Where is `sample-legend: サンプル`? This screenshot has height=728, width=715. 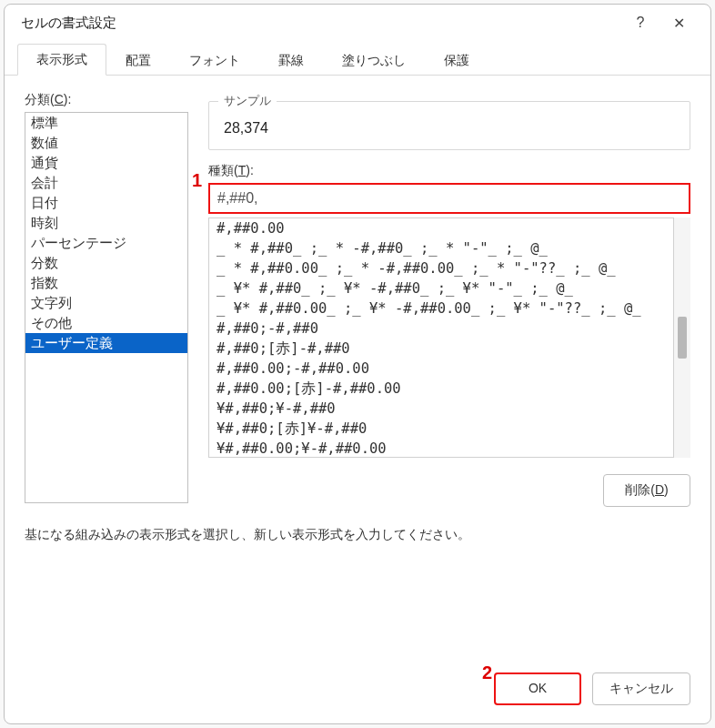
sample-legend: サンプル is located at coordinates (247, 101).